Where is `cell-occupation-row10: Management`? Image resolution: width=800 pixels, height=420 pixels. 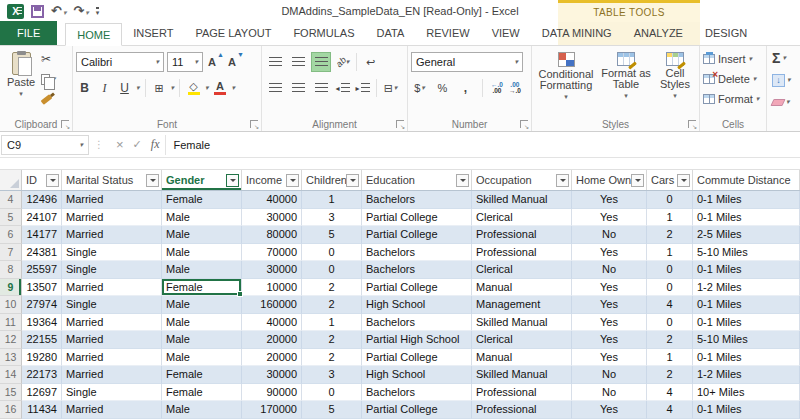 cell-occupation-row10: Management is located at coordinates (522, 305).